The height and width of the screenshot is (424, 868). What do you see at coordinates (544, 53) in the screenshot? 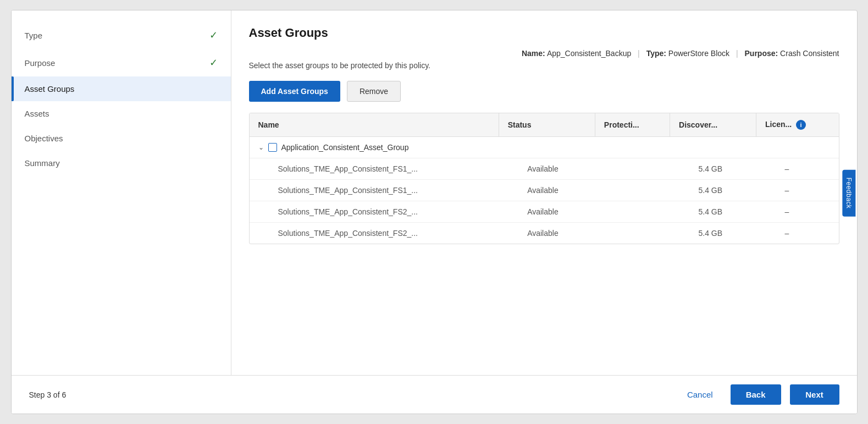
I see `policy-info-bar: Name: App_Consistent_Backup | Type: Powe…` at bounding box center [544, 53].